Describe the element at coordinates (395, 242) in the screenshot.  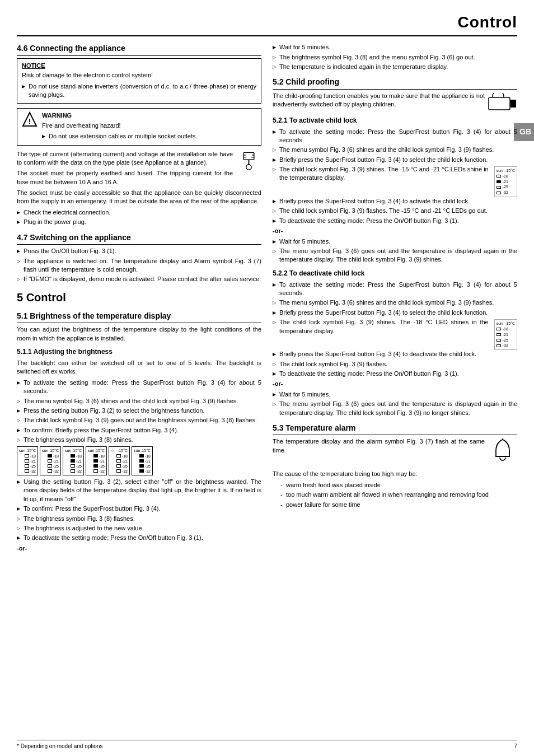
I see `s521-after-or-b1: Wait for 5 minutes.` at that location.